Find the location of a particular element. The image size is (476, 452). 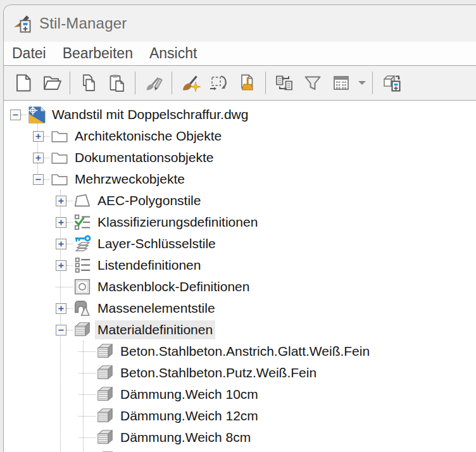

menu-item-datei: Datei is located at coordinates (29, 53).